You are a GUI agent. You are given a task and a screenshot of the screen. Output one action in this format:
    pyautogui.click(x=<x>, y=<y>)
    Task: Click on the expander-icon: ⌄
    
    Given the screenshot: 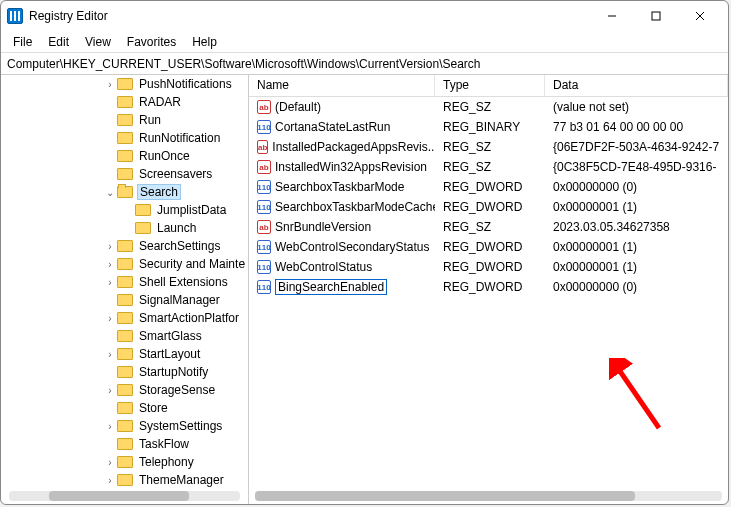 What is the action you would take?
    pyautogui.click(x=110, y=192)
    